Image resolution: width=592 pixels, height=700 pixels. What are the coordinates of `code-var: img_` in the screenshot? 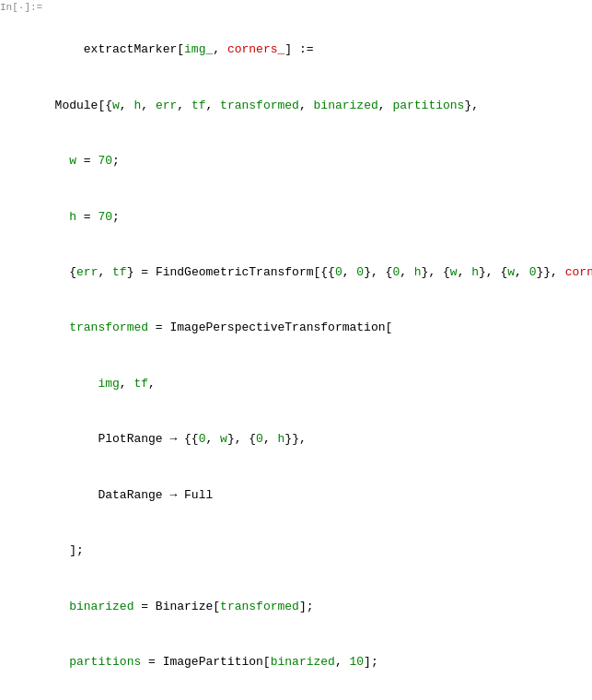 It's located at (199, 50).